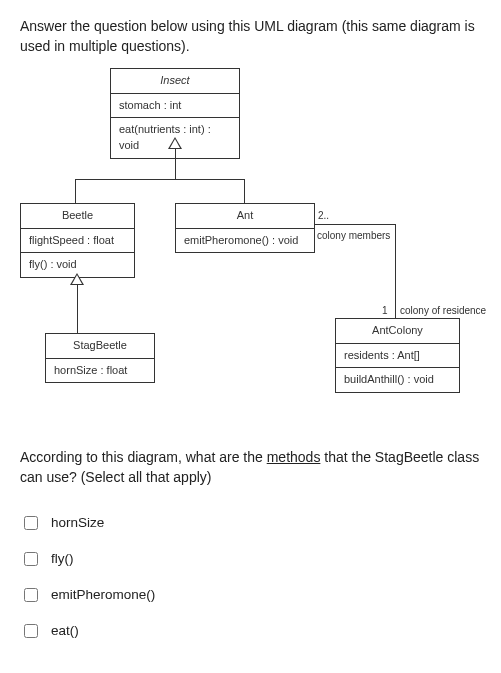 This screenshot has width=501, height=673. I want to click on checkbox-fly, so click(31, 559).